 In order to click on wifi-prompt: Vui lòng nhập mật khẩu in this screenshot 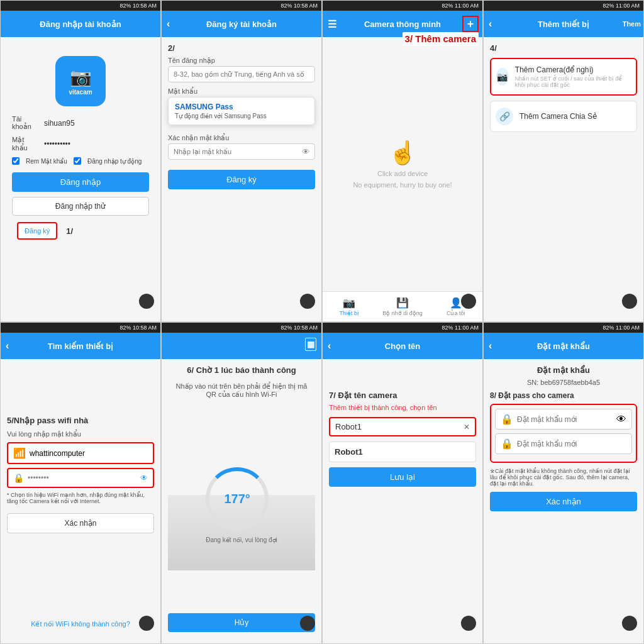, I will do `click(80, 434)`.